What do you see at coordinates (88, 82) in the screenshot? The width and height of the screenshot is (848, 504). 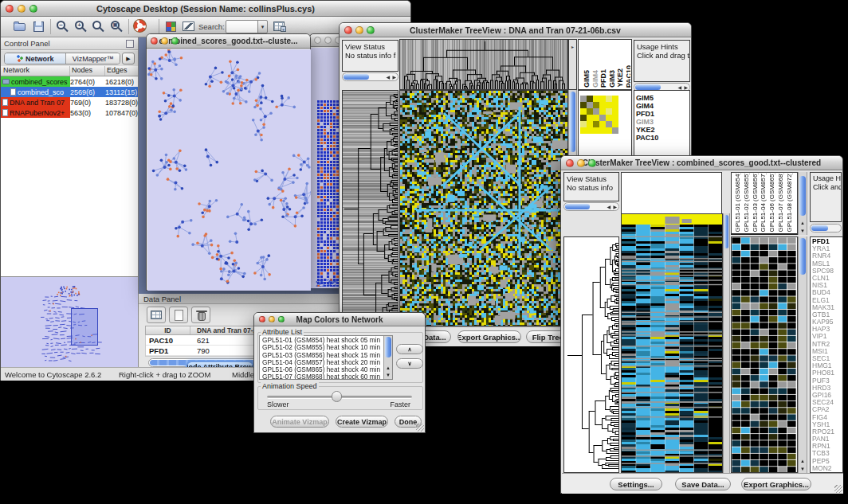 I see `network-nodes-count: 2764(0)` at bounding box center [88, 82].